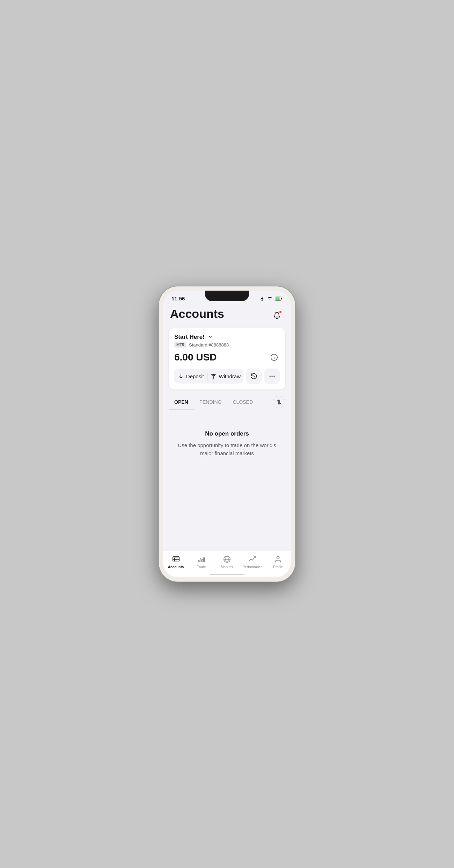  Describe the element at coordinates (227, 440) in the screenshot. I see `scroll-content: Accounts Start Here!` at that location.